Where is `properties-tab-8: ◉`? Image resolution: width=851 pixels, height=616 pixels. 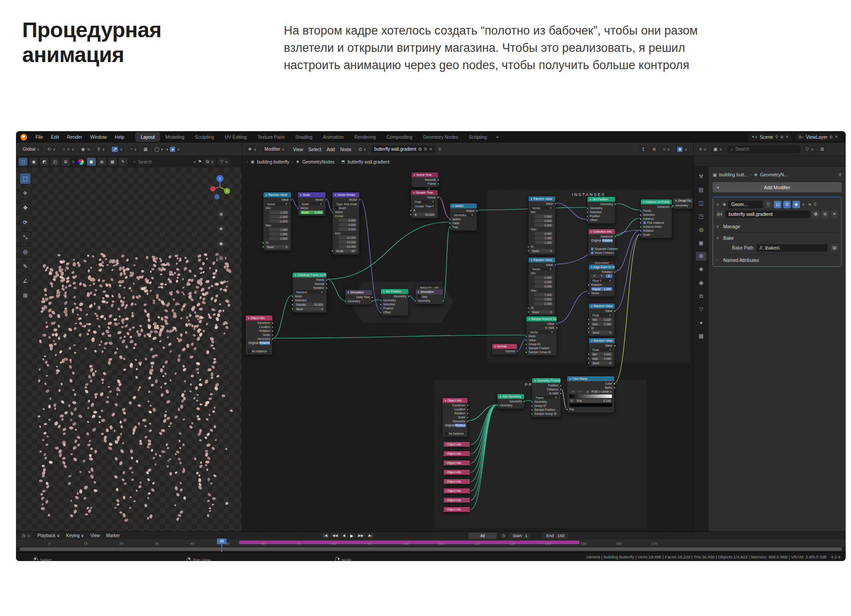
properties-tab-8: ◉ is located at coordinates (701, 283).